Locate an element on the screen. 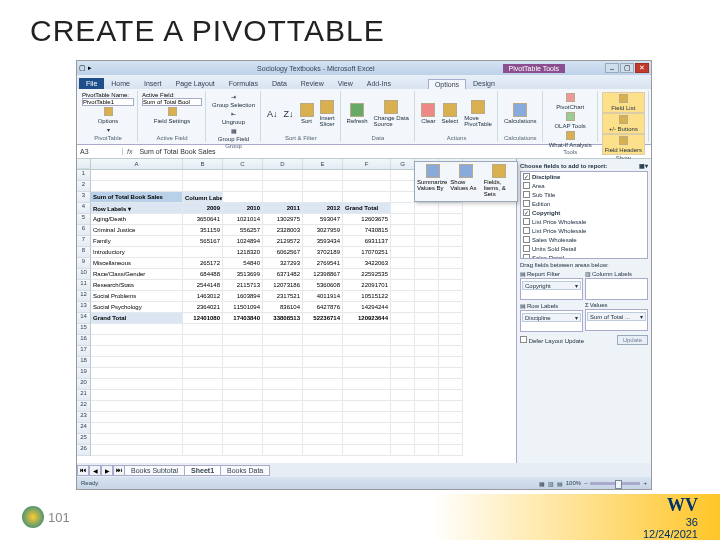 Image resolution: width=720 pixels, height=540 pixels. olap-icon is located at coordinates (570, 116).